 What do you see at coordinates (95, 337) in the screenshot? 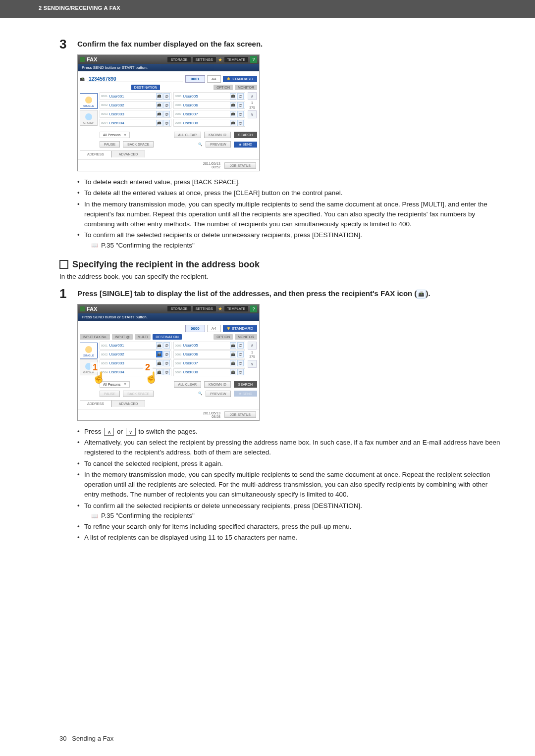
I see `input-fax-no-tab: INPUT FAX No.` at bounding box center [95, 337].